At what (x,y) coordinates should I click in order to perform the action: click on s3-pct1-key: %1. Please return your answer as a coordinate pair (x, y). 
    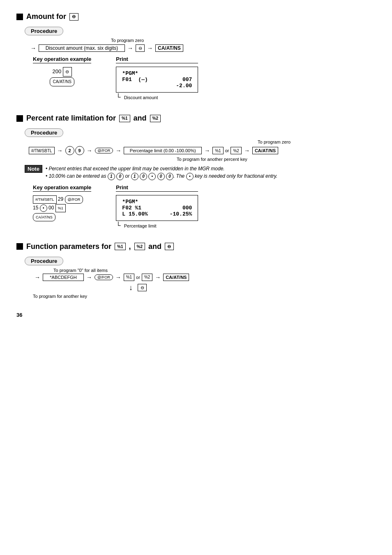
    Looking at the image, I should click on (129, 277).